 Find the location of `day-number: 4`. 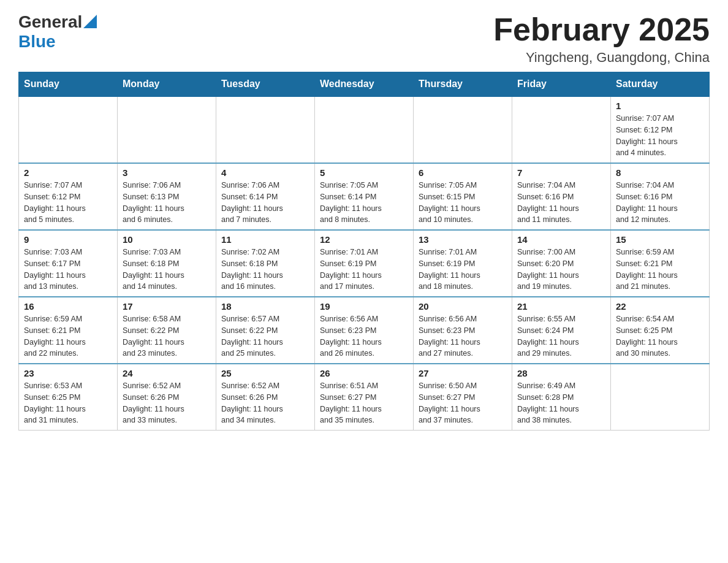

day-number: 4 is located at coordinates (265, 173).